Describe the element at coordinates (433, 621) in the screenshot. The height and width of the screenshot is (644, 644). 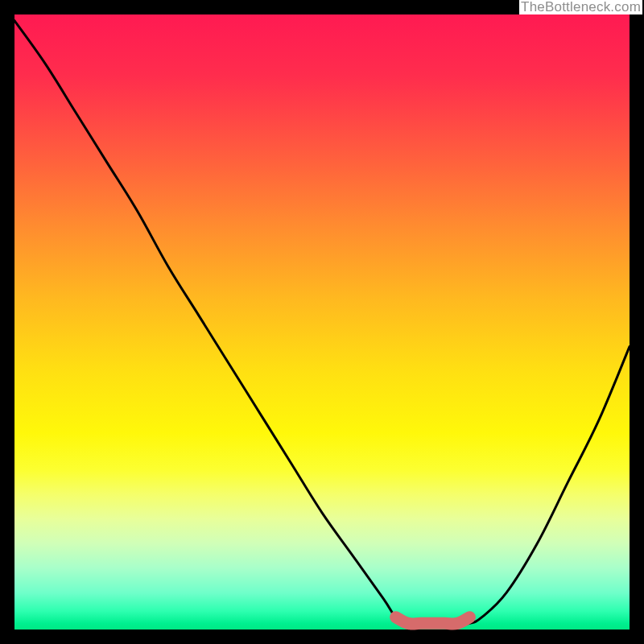
I see `optimal-band-path` at that location.